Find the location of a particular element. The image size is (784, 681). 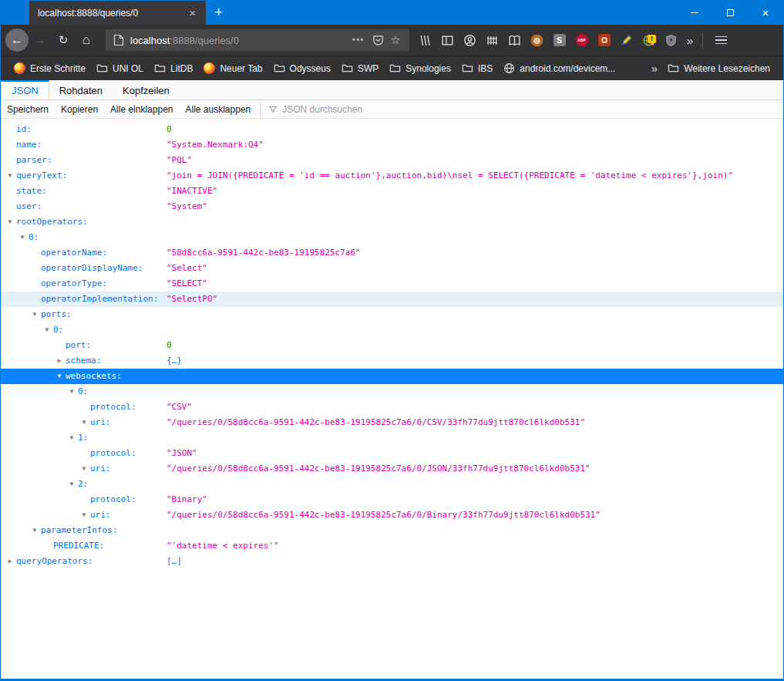

json-tree-row: ▼1: is located at coordinates (392, 438).